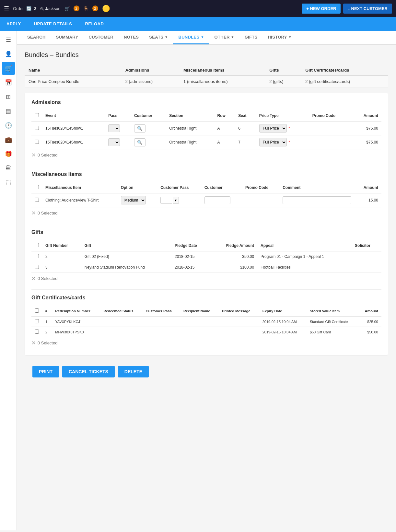 Image resolution: width=396 pixels, height=532 pixels. What do you see at coordinates (126, 268) in the screenshot?
I see `gift-2-gift: Neyland Stadium Renovation Fund` at bounding box center [126, 268].